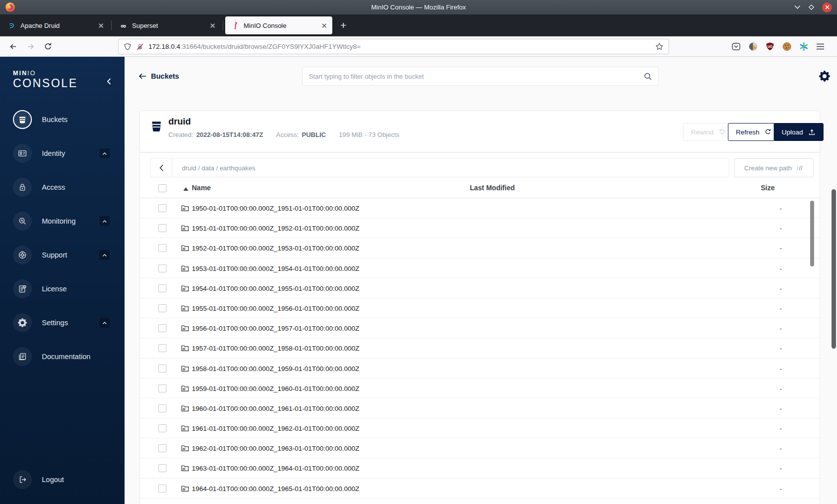  I want to click on object-name: 1951-01-01T00:00:00.000Z_1952-01-01T00:0…, so click(276, 228).